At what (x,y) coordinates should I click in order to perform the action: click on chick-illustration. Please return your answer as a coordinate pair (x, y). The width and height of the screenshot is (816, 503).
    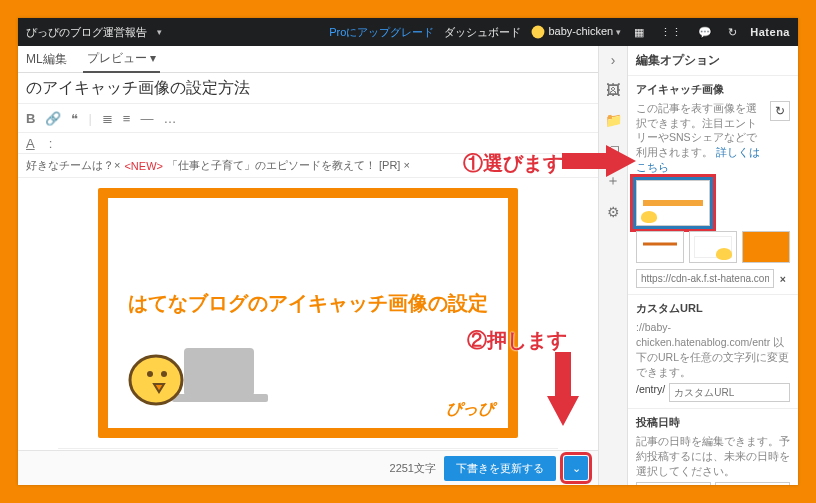
    Looking at the image, I should click on (198, 373).